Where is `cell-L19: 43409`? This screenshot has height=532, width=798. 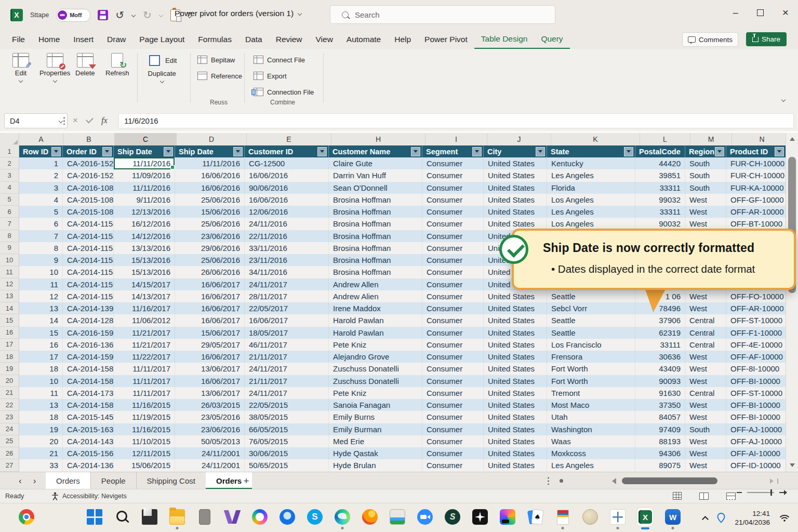 cell-L19: 43409 is located at coordinates (660, 369).